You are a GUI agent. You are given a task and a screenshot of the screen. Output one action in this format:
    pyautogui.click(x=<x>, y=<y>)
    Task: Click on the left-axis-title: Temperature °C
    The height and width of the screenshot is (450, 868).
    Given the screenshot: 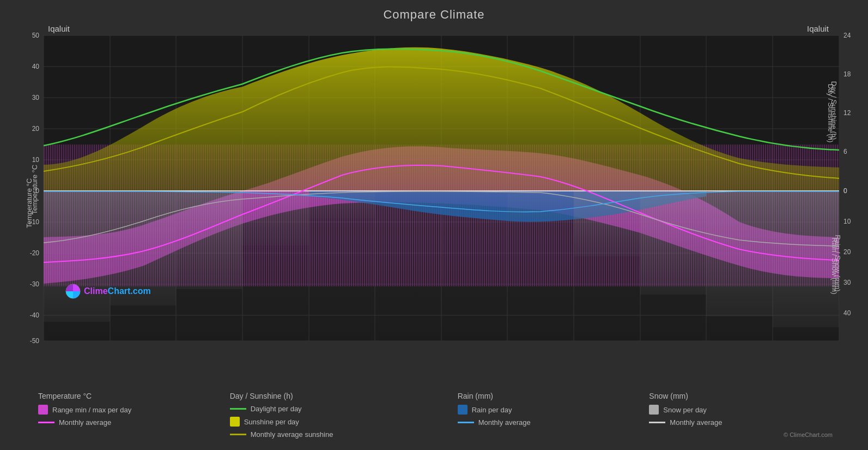 What is the action you would take?
    pyautogui.click(x=35, y=190)
    